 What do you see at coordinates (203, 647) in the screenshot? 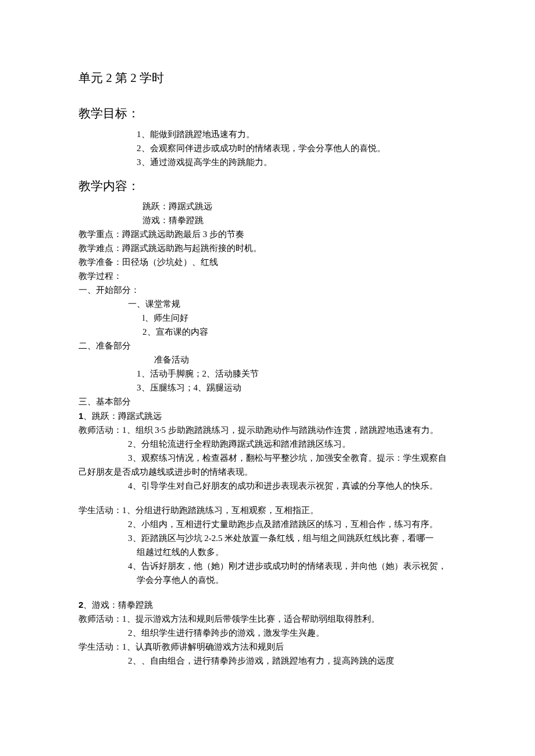
I see `student-first: 1、认真听教师讲解明确游戏方法和规则后` at bounding box center [203, 647].